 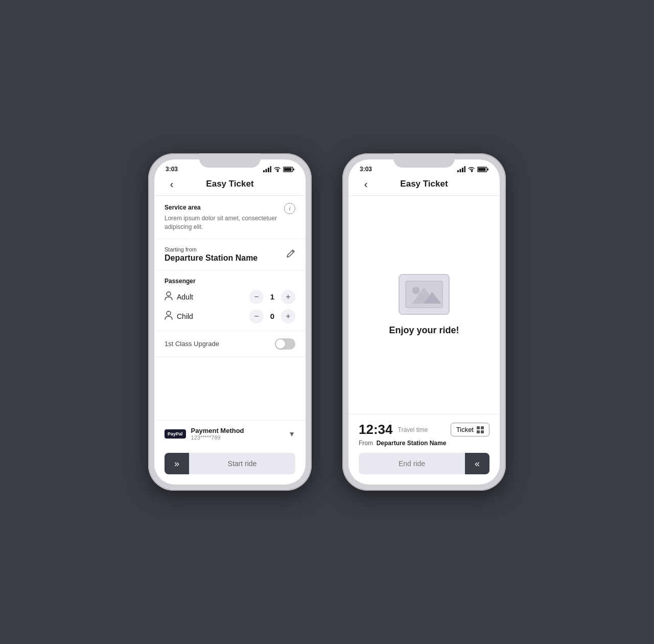 What do you see at coordinates (366, 184) in the screenshot?
I see `back-chevron-icon-2: ‹` at bounding box center [366, 184].